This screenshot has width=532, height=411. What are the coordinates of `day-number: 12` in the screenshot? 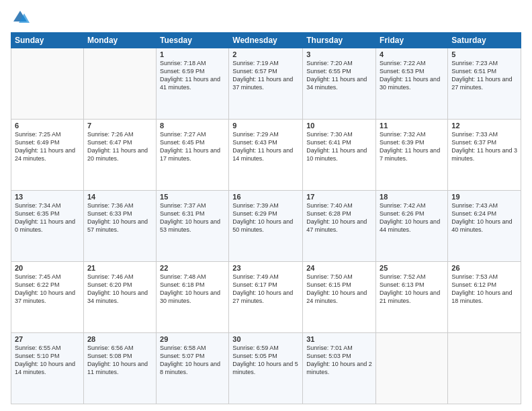 It's located at (484, 126).